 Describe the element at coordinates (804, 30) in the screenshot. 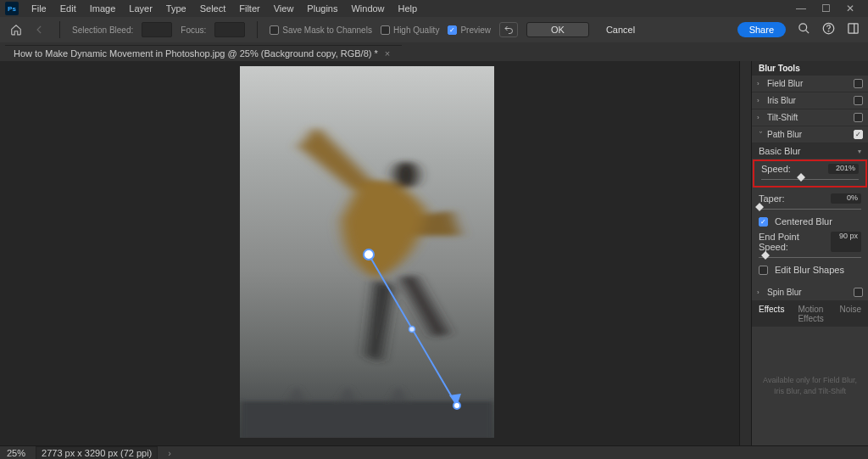

I see `search-icon` at that location.